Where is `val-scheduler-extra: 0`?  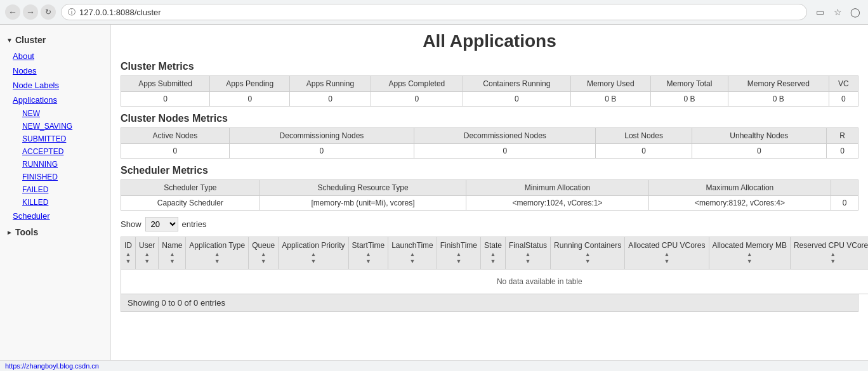 val-scheduler-extra: 0 is located at coordinates (845, 203).